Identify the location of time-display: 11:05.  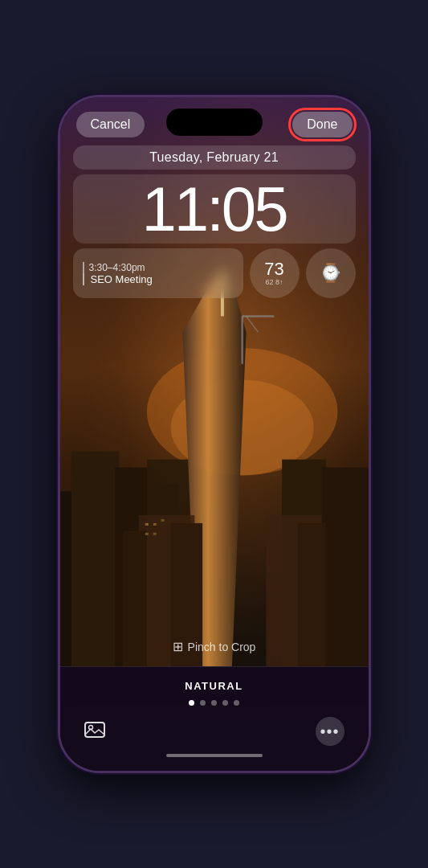
(214, 209).